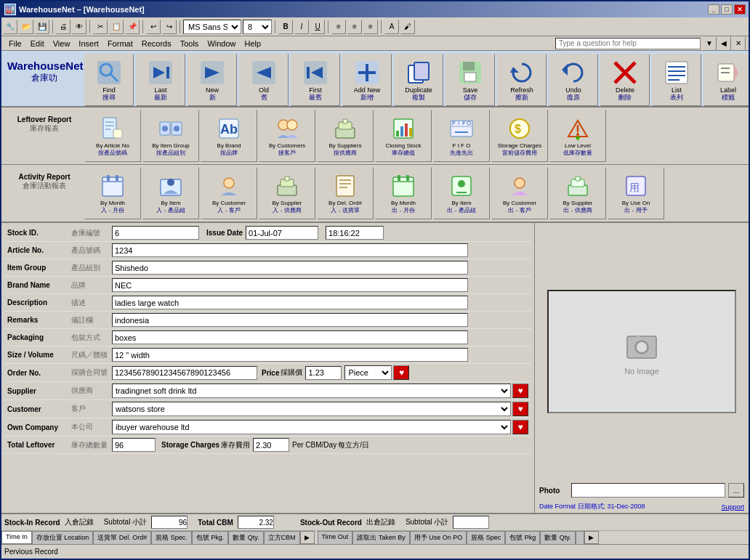  Describe the element at coordinates (578, 136) in the screenshot. I see `low-level-button: Low Level 低庫存數量` at that location.